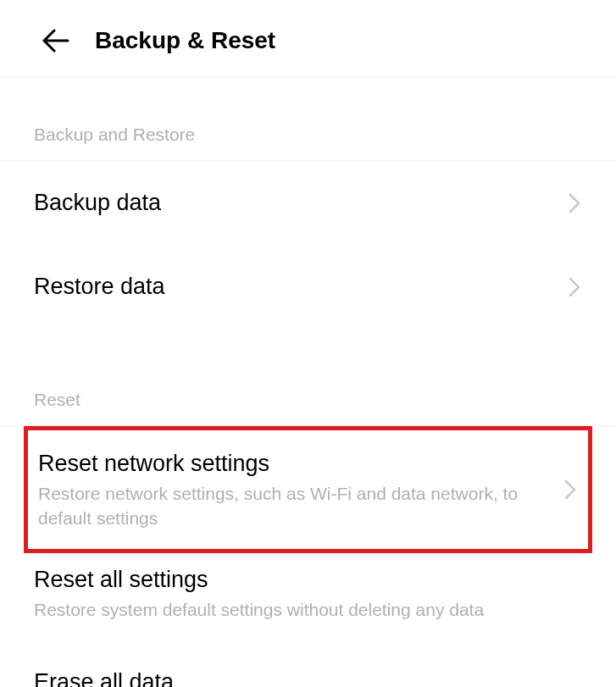 This screenshot has width=616, height=687. I want to click on item-subtitle: Restore network settings, such as Wi-Fi …, so click(300, 507).